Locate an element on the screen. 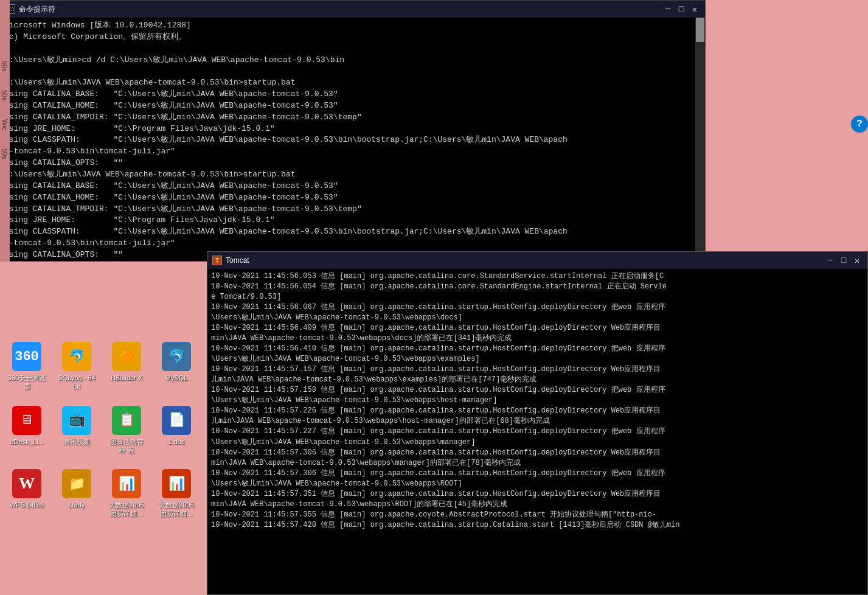 This screenshot has width=868, height=595. cmd-scrollbar is located at coordinates (700, 139).